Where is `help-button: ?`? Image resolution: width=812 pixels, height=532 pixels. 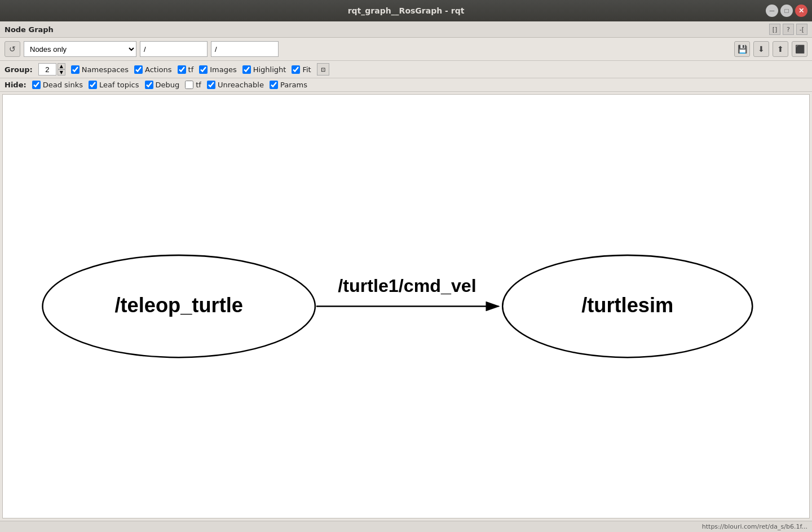
help-button: ? is located at coordinates (788, 29).